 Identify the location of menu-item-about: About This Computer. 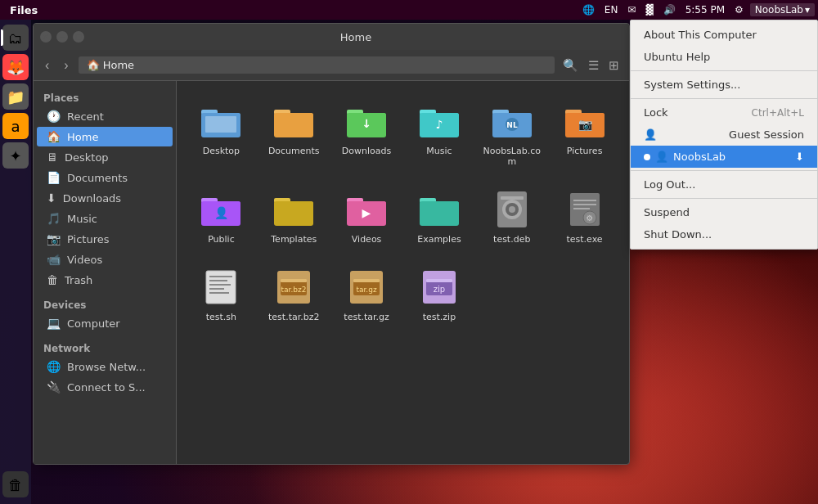
(724, 34).